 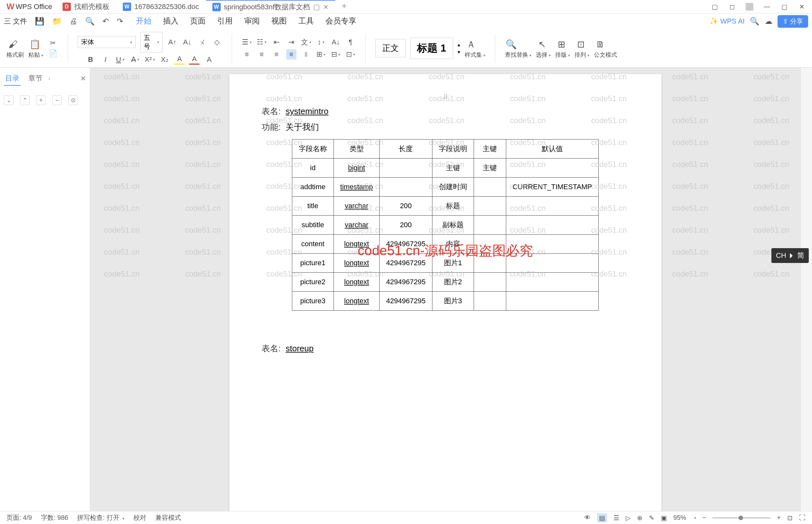 I want to click on text-direction-icon: 文▾, so click(x=306, y=42).